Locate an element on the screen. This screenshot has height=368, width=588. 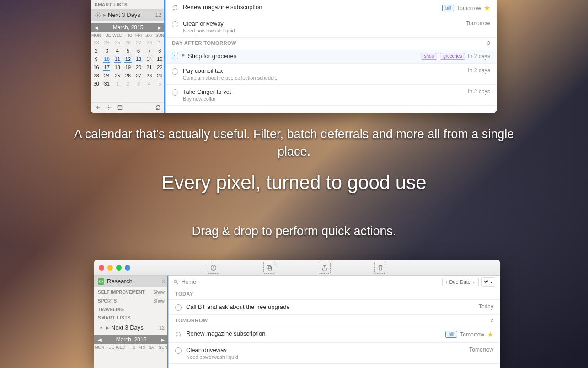
task-title: Renew magazine subscription is located at coordinates (315, 333).